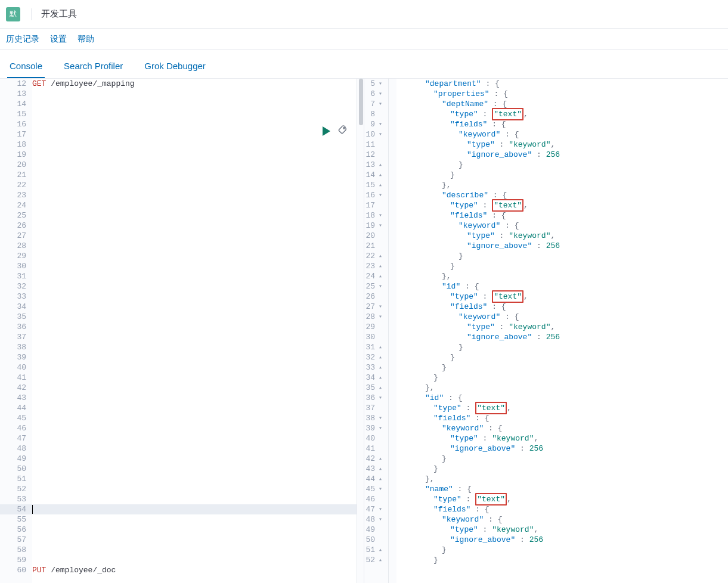 Image resolution: width=728 pixels, height=583 pixels. Describe the element at coordinates (564, 347) in the screenshot. I see `response-line: }` at that location.